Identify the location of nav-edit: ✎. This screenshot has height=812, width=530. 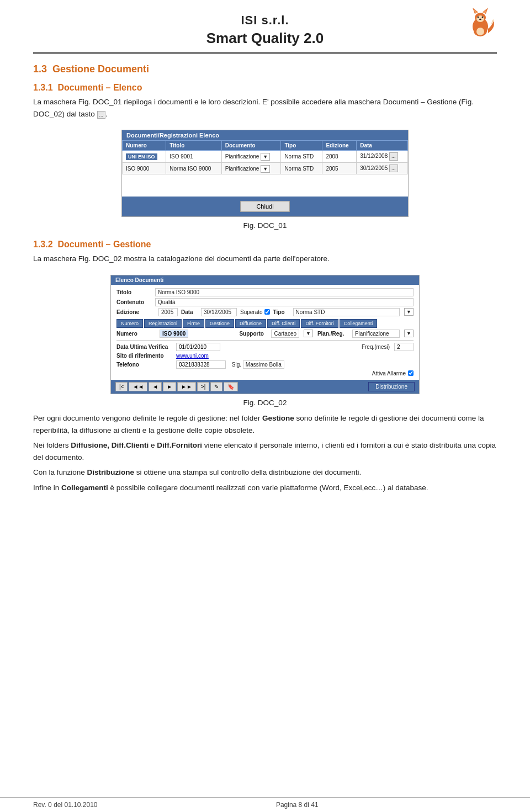
(216, 386).